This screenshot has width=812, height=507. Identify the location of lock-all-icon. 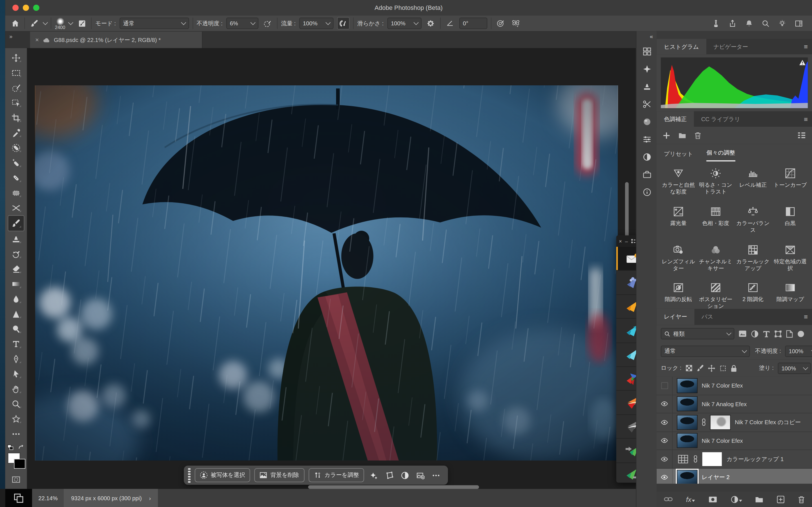
(733, 368).